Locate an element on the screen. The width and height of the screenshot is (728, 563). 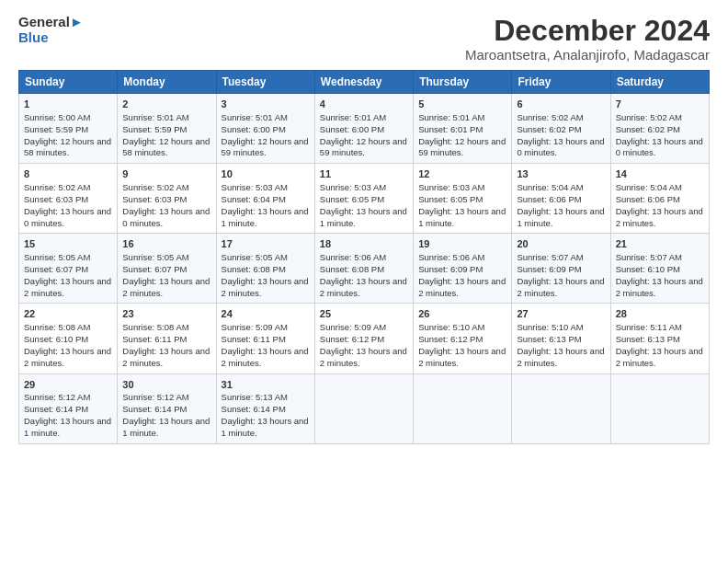
sunset-text: Sunset: 6:06 PM is located at coordinates (648, 199).